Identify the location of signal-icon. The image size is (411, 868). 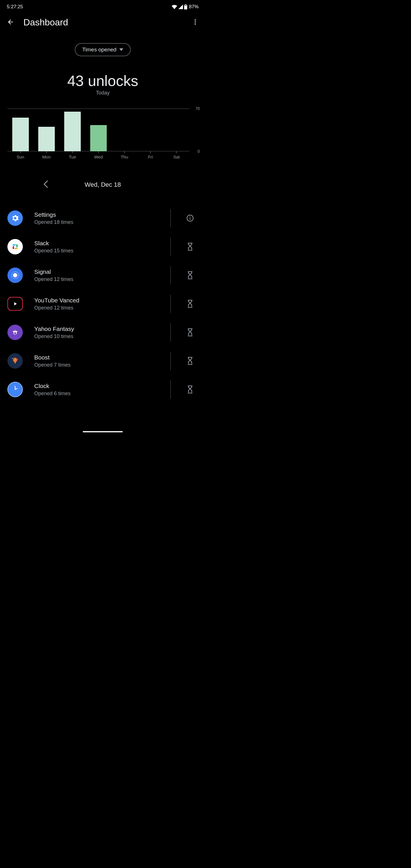
(15, 275).